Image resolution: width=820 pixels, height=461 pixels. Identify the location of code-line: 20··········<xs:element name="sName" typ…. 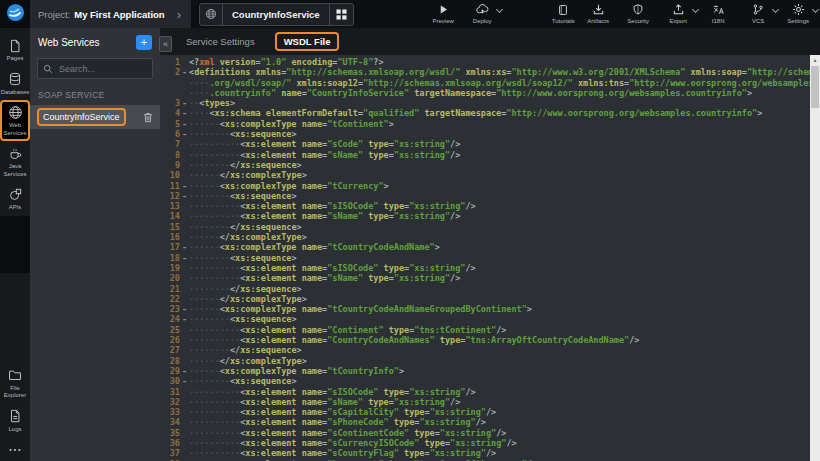
(490, 278).